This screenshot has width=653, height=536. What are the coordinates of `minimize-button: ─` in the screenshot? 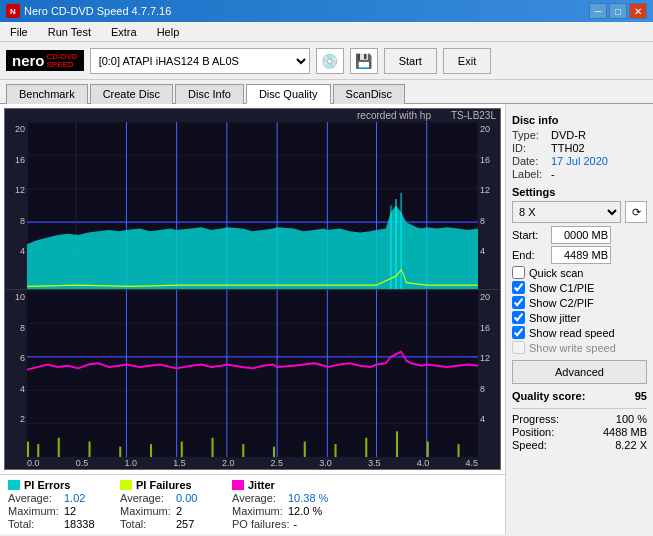 It's located at (598, 11).